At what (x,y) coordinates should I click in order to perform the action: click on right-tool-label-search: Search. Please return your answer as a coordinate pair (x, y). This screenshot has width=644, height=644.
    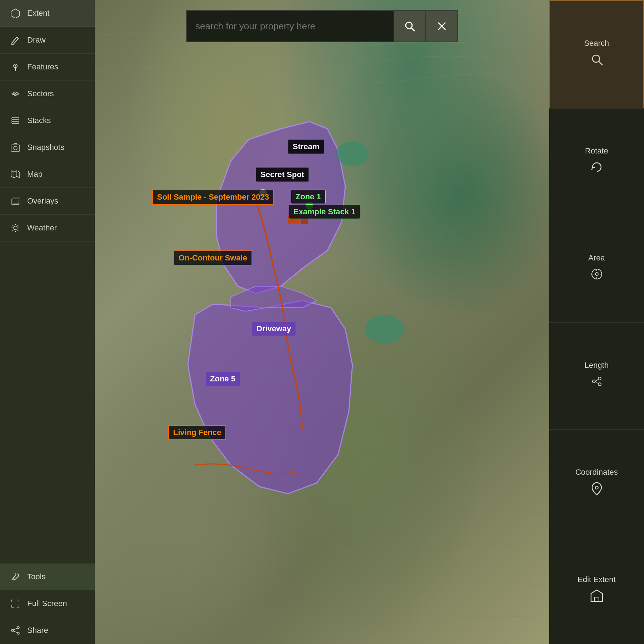
    Looking at the image, I should click on (597, 43).